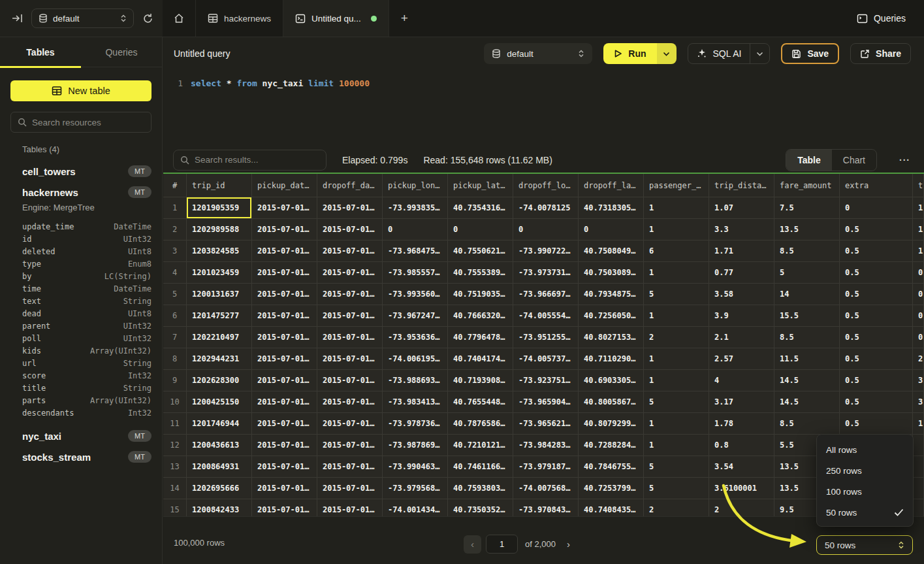  Describe the element at coordinates (742, 273) in the screenshot. I see `cell: 0.77` at that location.